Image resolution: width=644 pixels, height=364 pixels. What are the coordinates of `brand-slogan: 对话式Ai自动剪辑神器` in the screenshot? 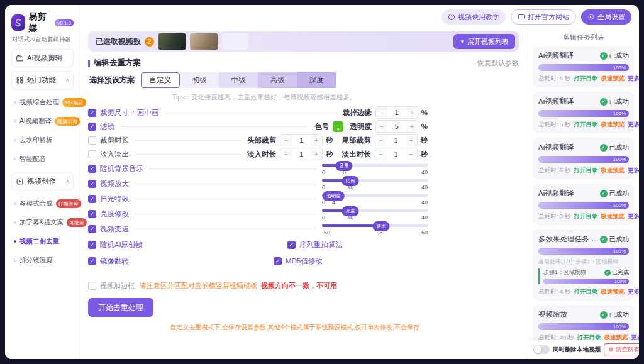 It's located at (43, 40).